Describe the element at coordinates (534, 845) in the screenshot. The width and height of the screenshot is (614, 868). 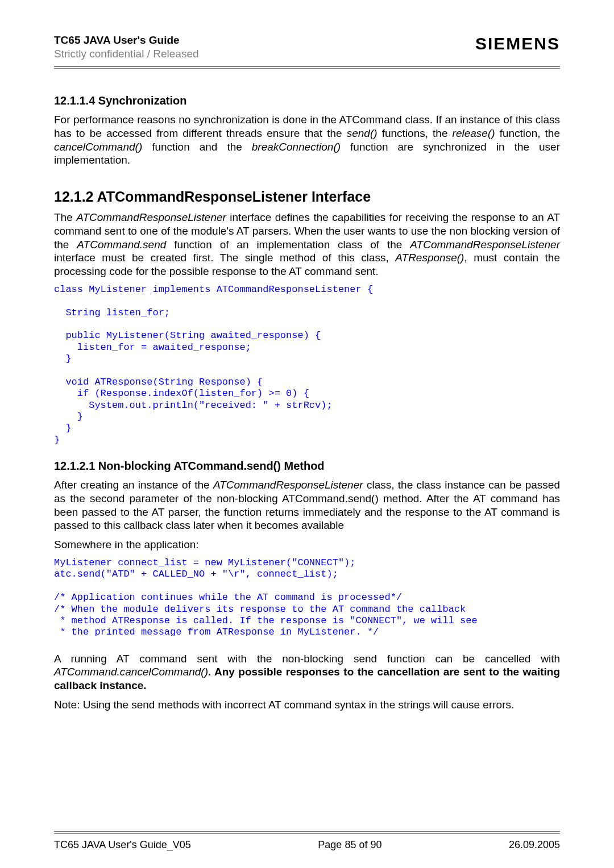
I see `footer-right: 26.09.2005` at that location.